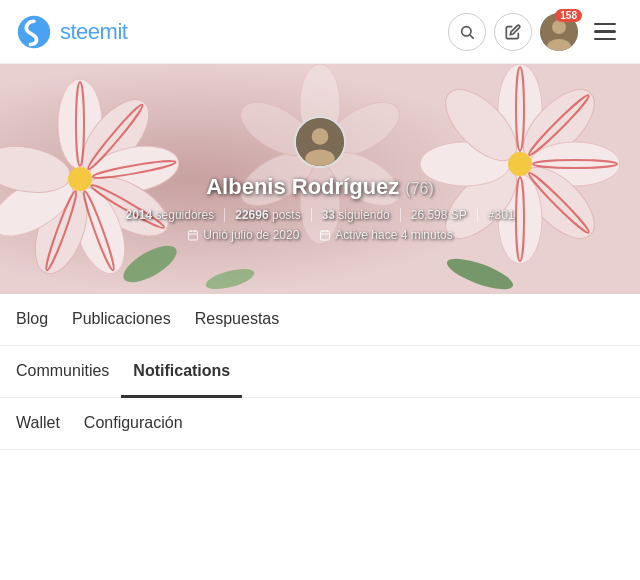 This screenshot has height=580, width=640. I want to click on stat-followers: 2014 seguidores, so click(171, 215).